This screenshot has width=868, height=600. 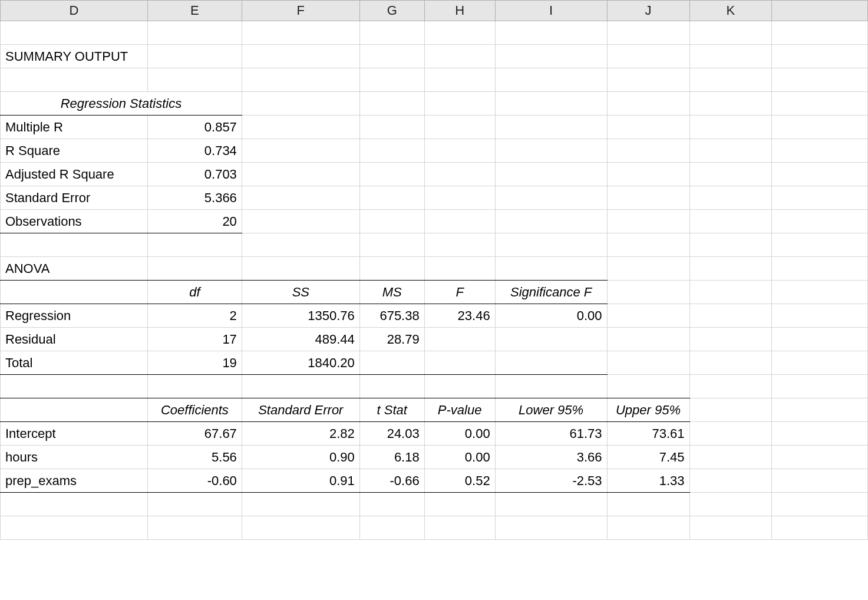 I want to click on col-header-G: G, so click(x=392, y=11).